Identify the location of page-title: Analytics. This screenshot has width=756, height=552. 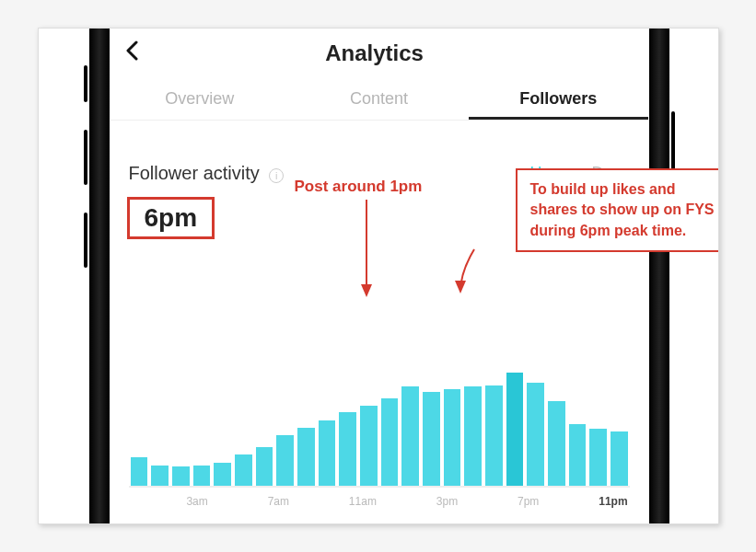
(375, 53).